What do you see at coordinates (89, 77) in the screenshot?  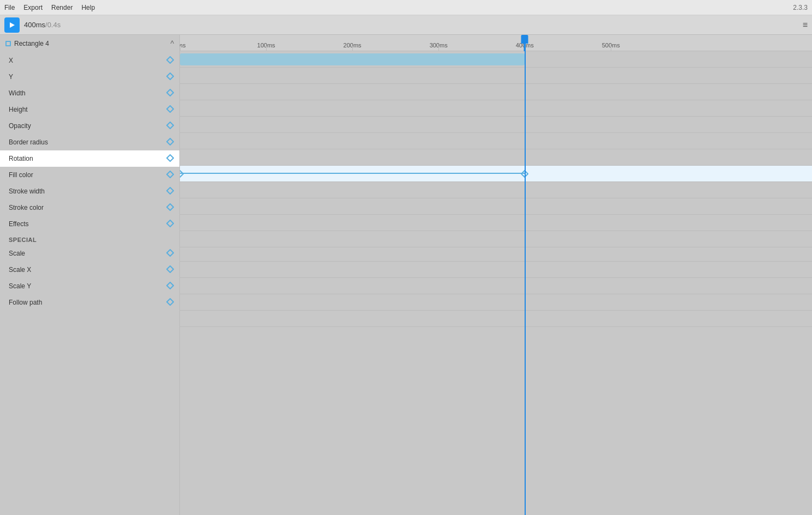 I see `prop-row-y: Y` at bounding box center [89, 77].